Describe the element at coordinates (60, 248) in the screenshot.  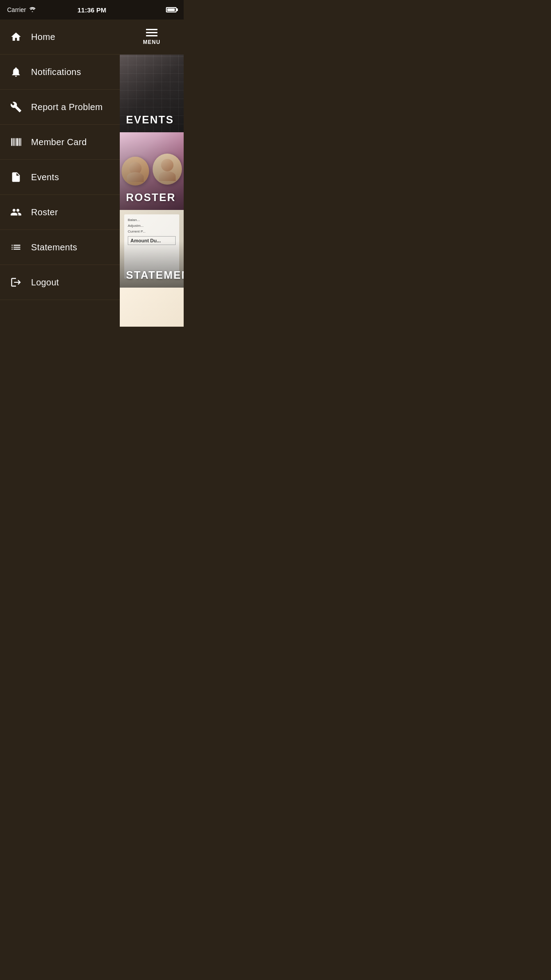
I see `sidebar-item-statements: Statements` at that location.